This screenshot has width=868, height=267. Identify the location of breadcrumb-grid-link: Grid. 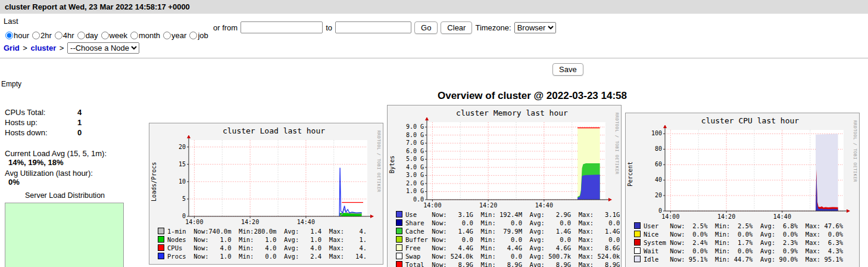
(12, 48).